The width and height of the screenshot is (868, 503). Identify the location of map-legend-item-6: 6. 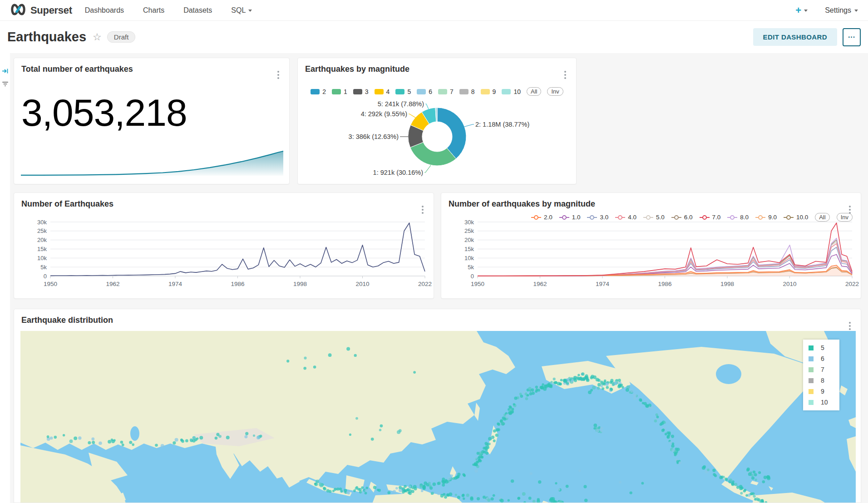
(821, 359).